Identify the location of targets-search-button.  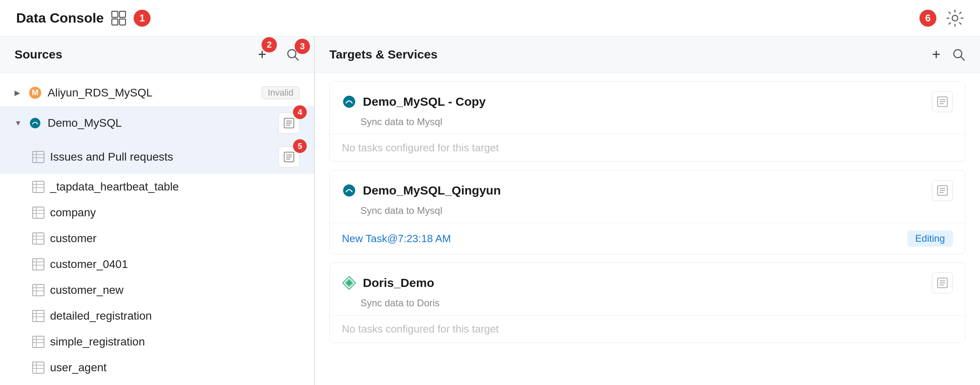
(959, 54).